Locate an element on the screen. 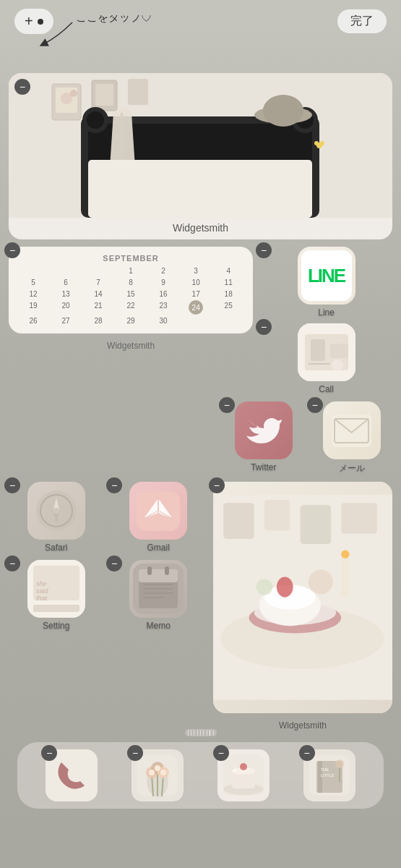 Image resolution: width=401 pixels, height=868 pixels. remove-dock-book: − is located at coordinates (307, 753).